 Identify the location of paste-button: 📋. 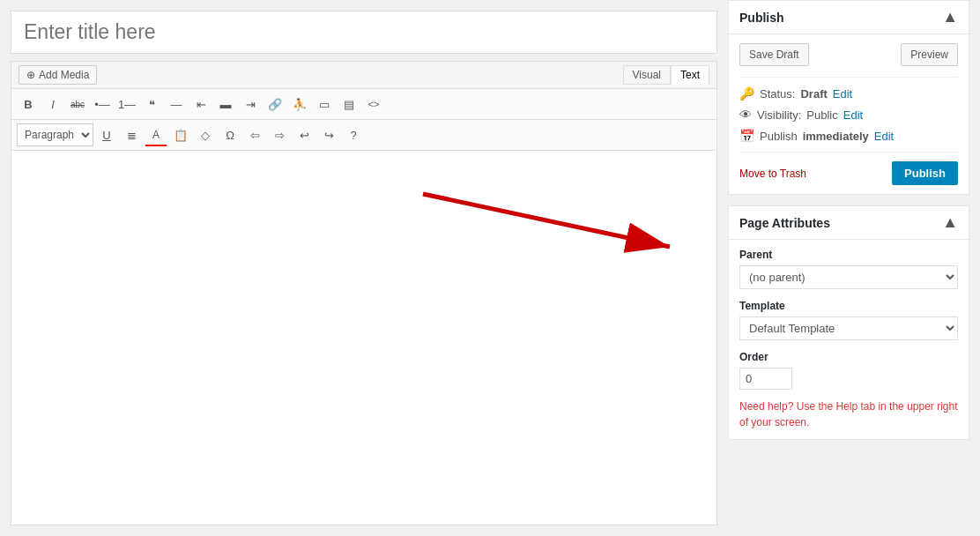
(181, 135).